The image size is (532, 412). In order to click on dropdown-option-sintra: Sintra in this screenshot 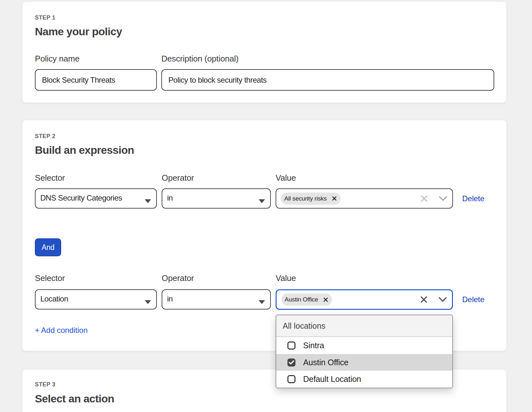, I will do `click(364, 345)`.